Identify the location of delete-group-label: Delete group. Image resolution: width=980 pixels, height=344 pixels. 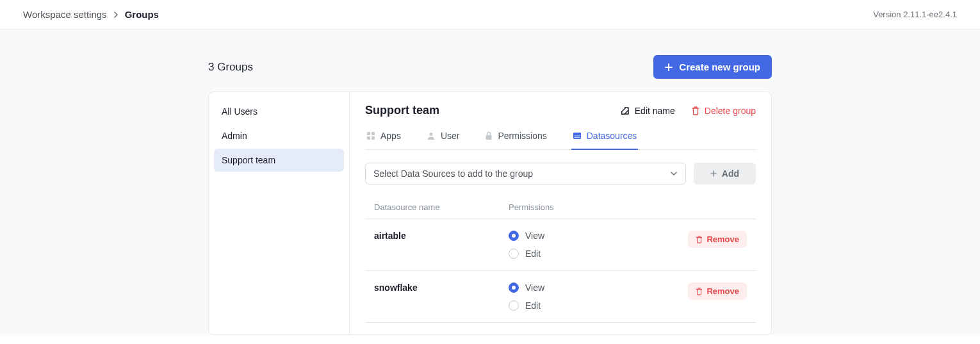
(730, 111).